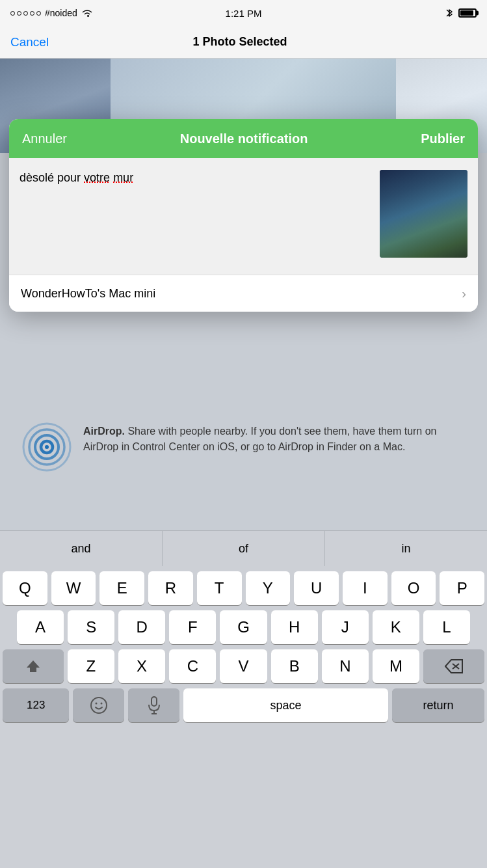  I want to click on key-h: H, so click(295, 627).